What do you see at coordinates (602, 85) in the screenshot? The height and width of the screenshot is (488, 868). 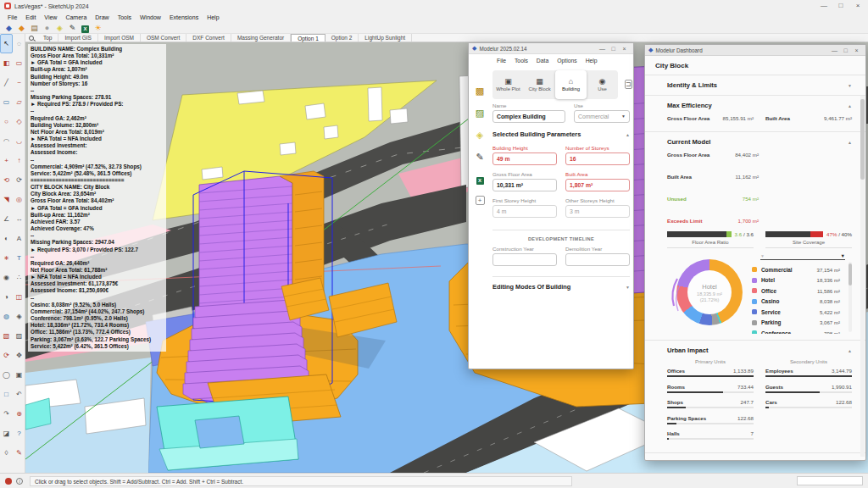 I see `dialog-tab: ◉ Use` at bounding box center [602, 85].